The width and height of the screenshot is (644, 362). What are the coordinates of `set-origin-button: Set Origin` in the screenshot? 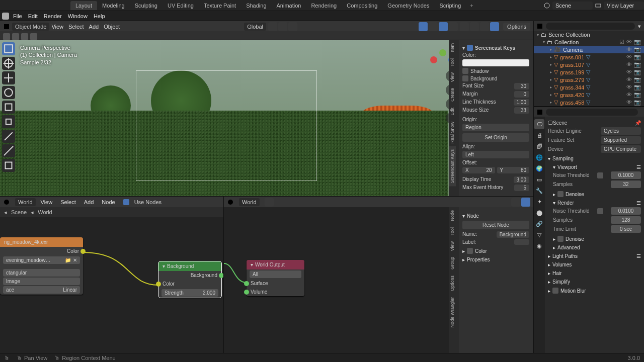 It's located at (496, 138).